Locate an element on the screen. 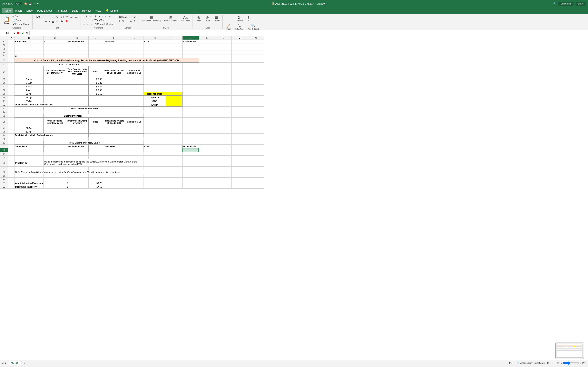 The image size is (588, 367). cell-b66: 1-Apr is located at coordinates (29, 83).